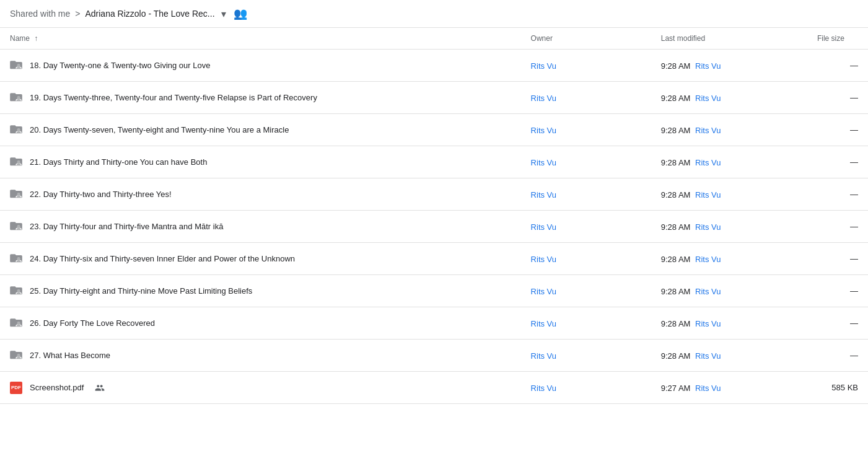 The width and height of the screenshot is (868, 456). I want to click on file-name-text: 27. What Has Become, so click(70, 356).